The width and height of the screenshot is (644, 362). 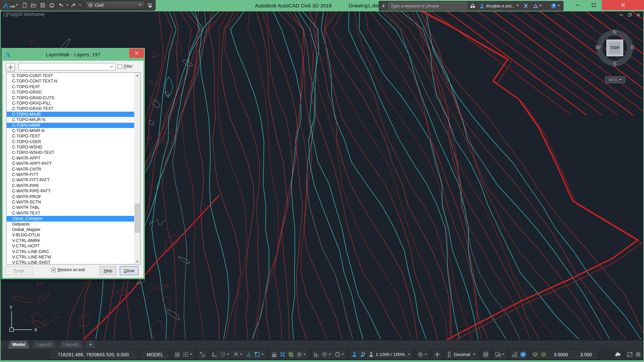 I want to click on exchange-apps-button, so click(x=526, y=6).